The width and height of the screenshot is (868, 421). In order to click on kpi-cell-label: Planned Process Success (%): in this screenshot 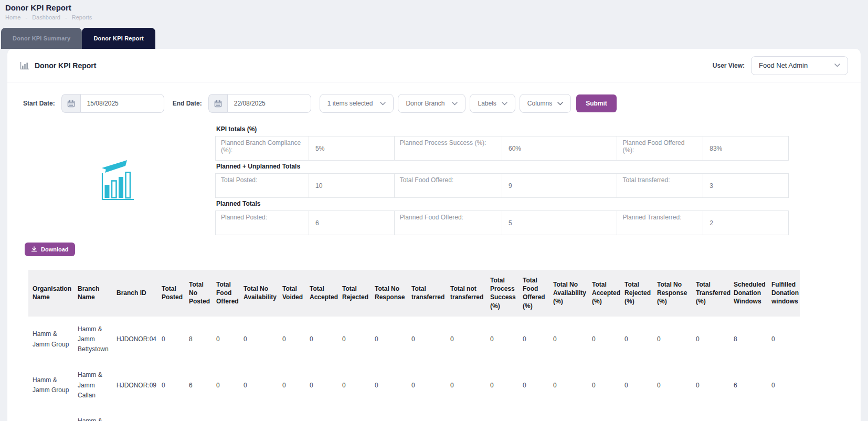, I will do `click(448, 149)`.